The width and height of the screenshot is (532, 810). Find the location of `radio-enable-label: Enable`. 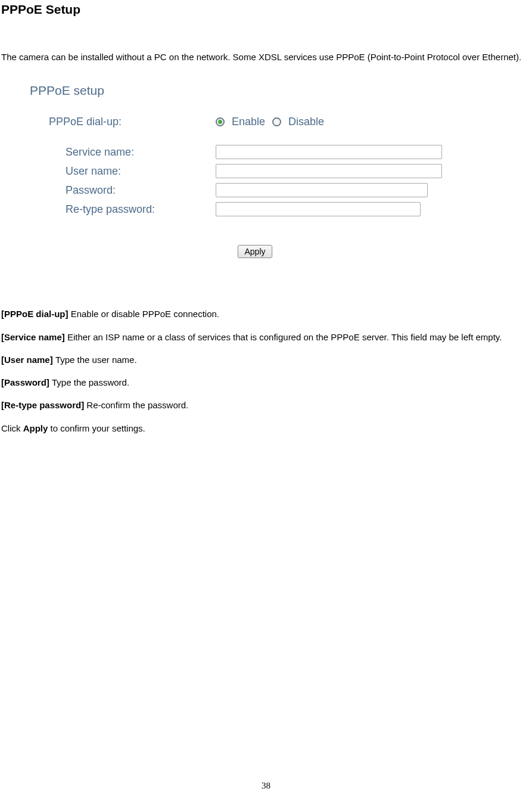

radio-enable-label: Enable is located at coordinates (248, 122).